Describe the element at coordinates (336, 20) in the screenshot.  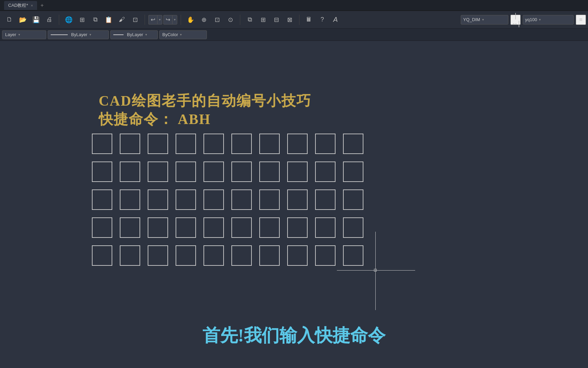
I see `text-style-button: A` at that location.